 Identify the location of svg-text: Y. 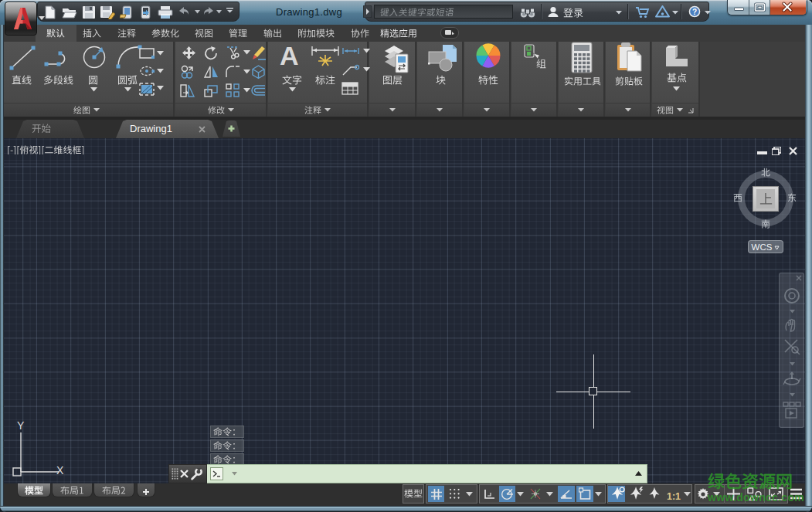
(21, 426).